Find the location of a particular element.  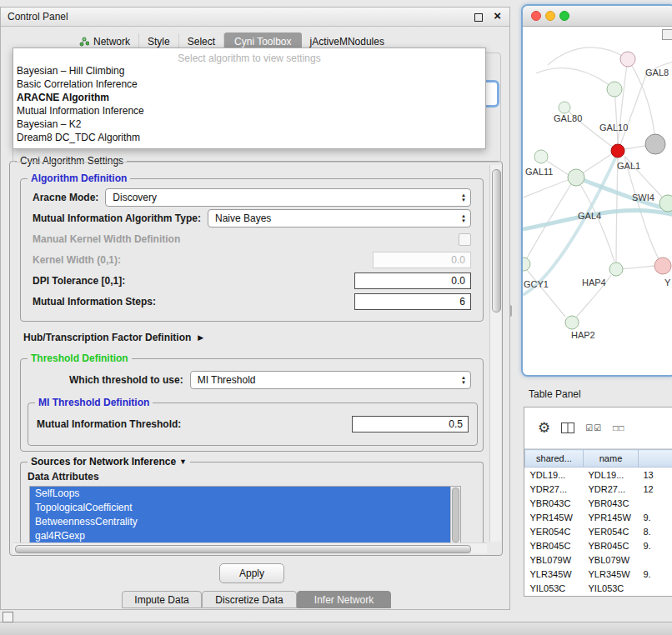

table-row: YIL053CYIL053C is located at coordinates (599, 588).